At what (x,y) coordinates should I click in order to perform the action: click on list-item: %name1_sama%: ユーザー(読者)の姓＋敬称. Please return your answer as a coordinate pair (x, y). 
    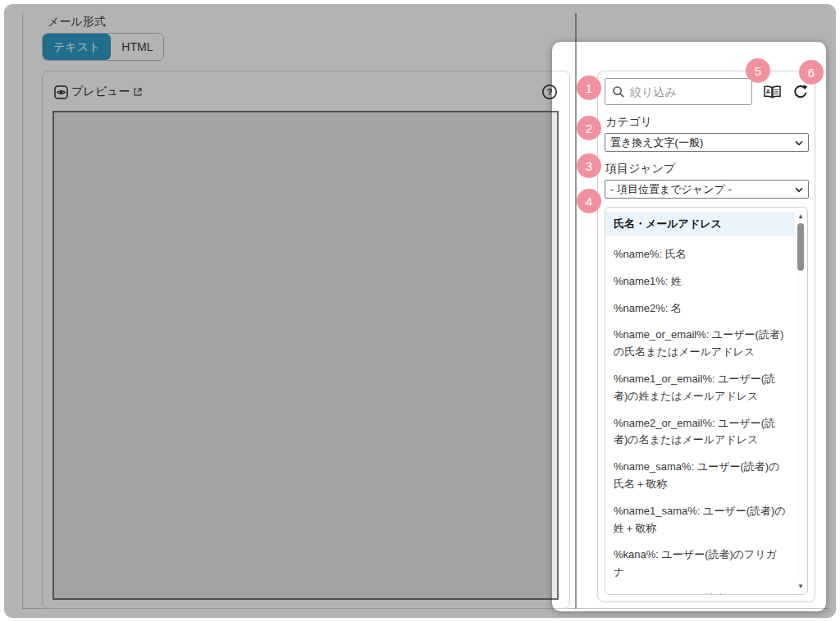
    Looking at the image, I should click on (701, 520).